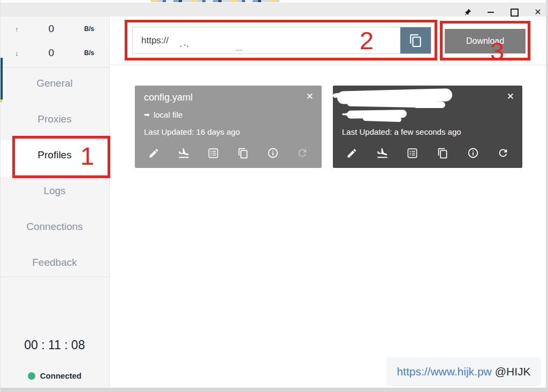 The image size is (548, 392). What do you see at coordinates (55, 277) in the screenshot?
I see `sidebar-divider-bottom` at bounding box center [55, 277].